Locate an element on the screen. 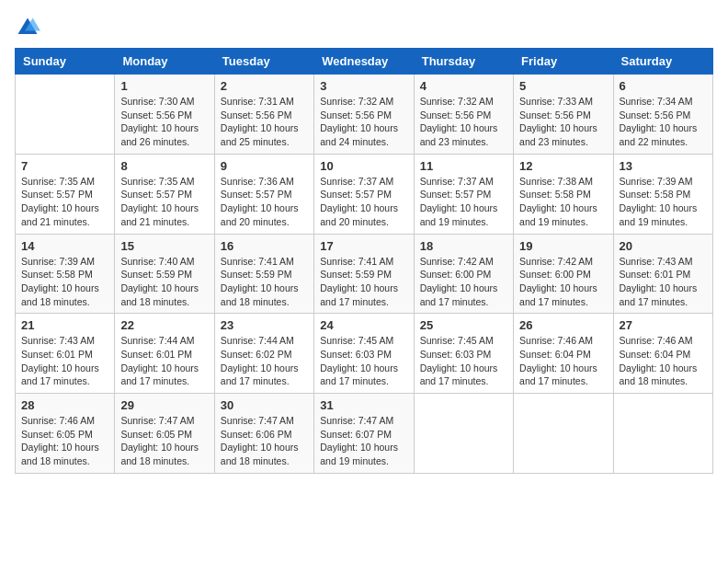 The image size is (728, 563). calendar-cell: 16Sunrise: 7:41 AMSunset: 5:59 PMDayligh… is located at coordinates (264, 274).